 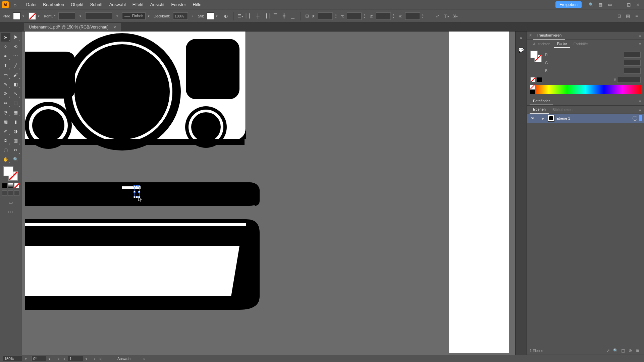 What do you see at coordinates (158, 5) in the screenshot?
I see `menu-view: Ansicht` at bounding box center [158, 5].